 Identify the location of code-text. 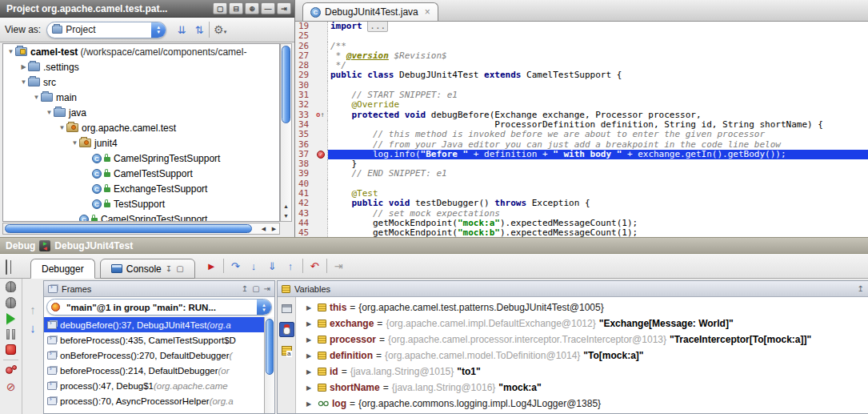
(598, 184).